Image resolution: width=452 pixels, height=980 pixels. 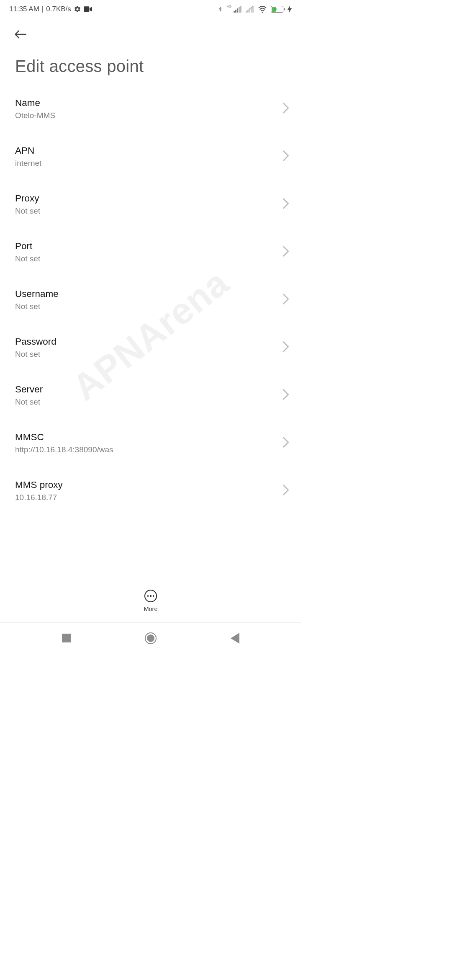 I want to click on row-proxy: Proxy Not set, so click(x=151, y=204).